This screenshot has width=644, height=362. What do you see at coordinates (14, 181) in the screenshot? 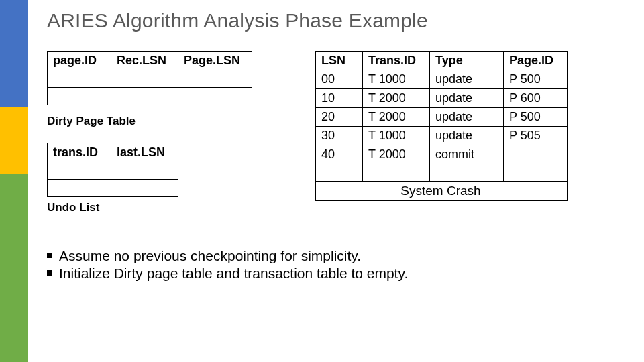
I see `color-sidebar` at bounding box center [14, 181].